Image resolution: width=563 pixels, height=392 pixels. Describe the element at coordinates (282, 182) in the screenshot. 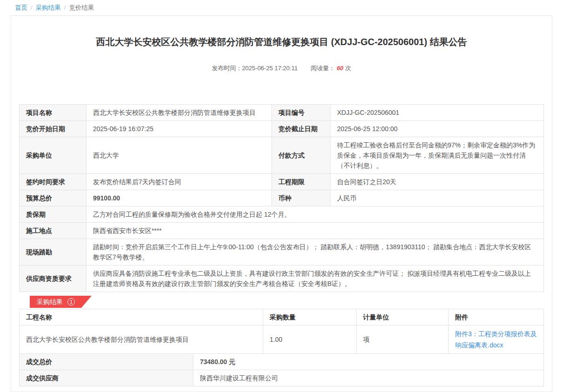

I see `table-row: 签约时间要求 发布竞价结果后7天内签订合同 工程期限 自合同签订之日20天` at that location.